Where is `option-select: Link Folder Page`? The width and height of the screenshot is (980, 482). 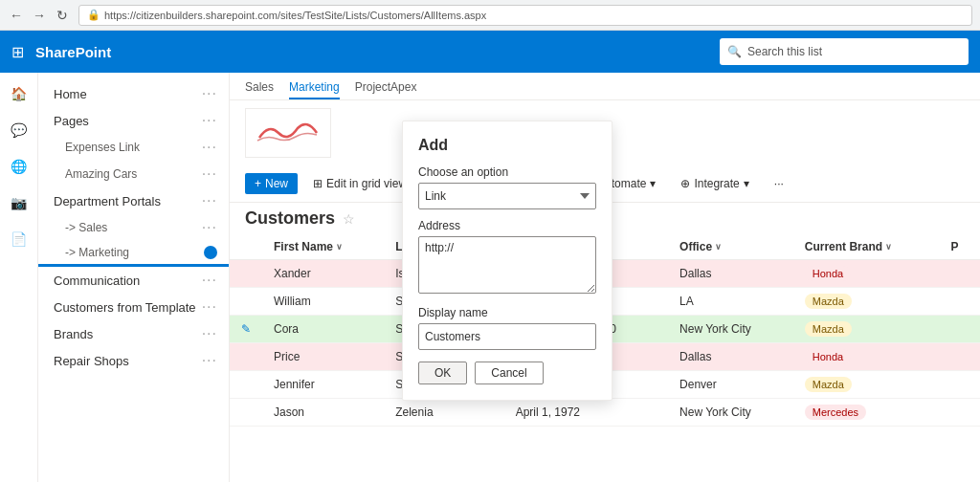 option-select: Link Folder Page is located at coordinates (507, 196).